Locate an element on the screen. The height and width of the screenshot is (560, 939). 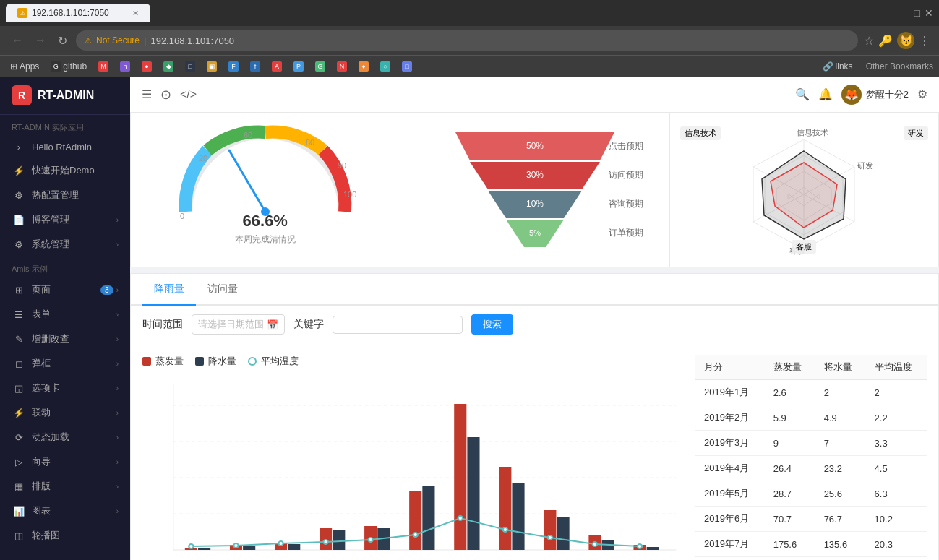
github-header-icon: ⊙ is located at coordinates (166, 95).